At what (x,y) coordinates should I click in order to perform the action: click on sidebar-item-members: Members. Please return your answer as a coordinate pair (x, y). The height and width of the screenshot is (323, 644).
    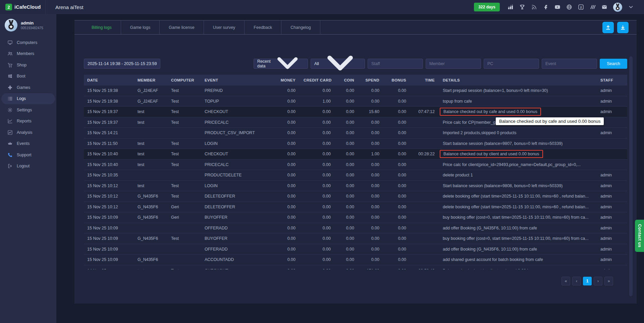
    Looking at the image, I should click on (28, 54).